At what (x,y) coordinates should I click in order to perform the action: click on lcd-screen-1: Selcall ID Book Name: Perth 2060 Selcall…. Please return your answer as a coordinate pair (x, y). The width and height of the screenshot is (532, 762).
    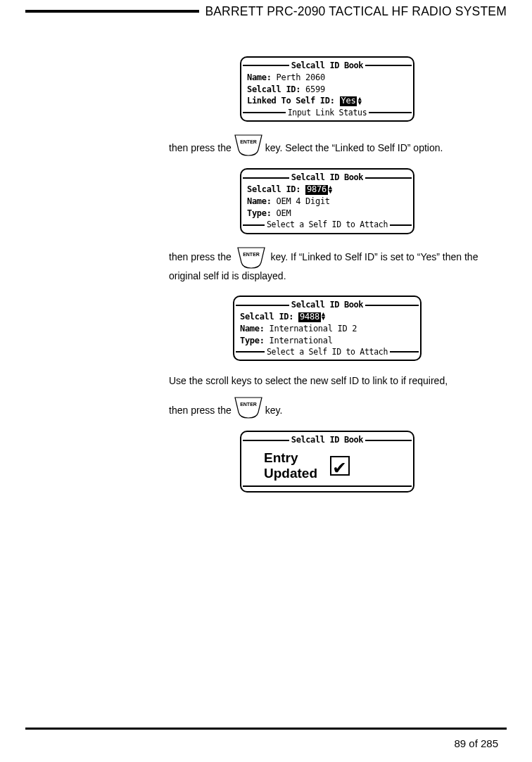
    Looking at the image, I should click on (327, 89).